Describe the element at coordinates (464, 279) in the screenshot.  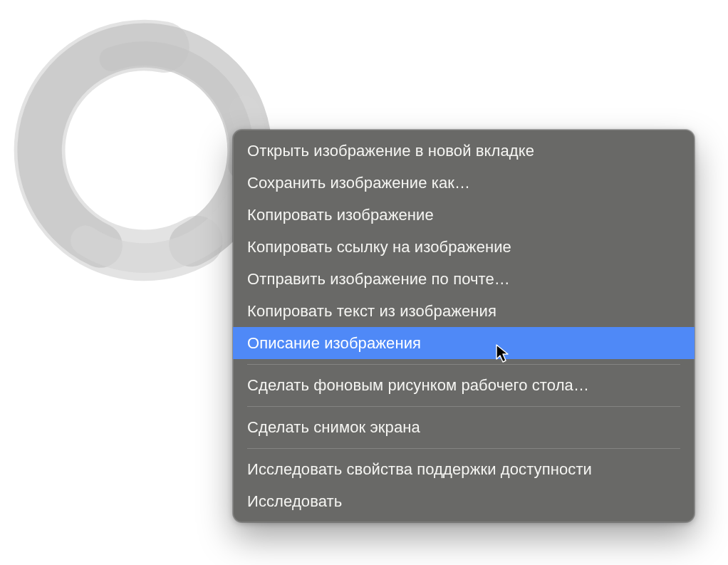
I see `menu-item-email-image: Отправить изображение по почте…` at that location.